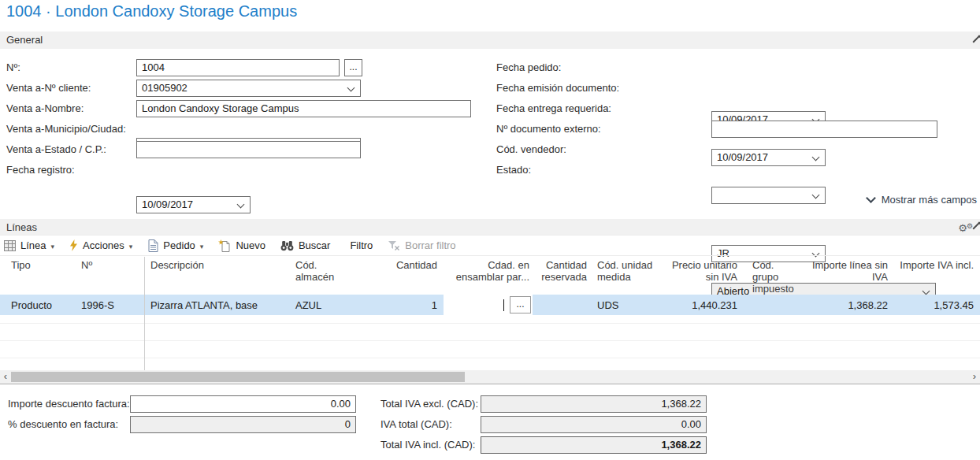  I want to click on vat-total-label: IVA total (CAD):, so click(416, 425).